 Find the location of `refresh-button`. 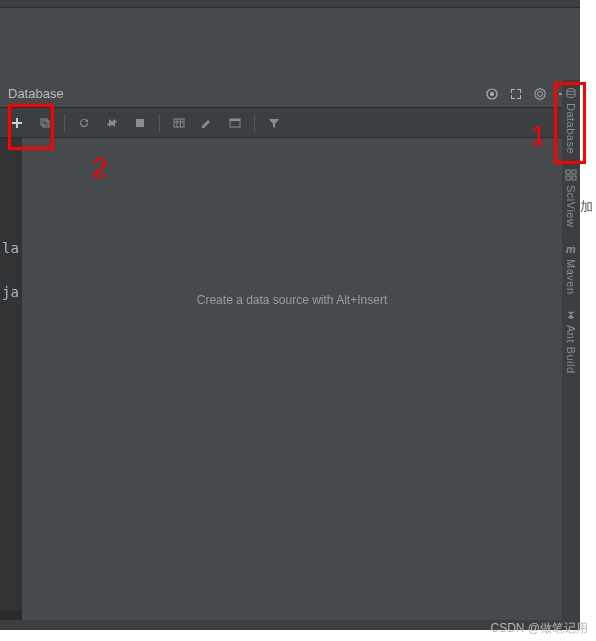

refresh-button is located at coordinates (84, 123).